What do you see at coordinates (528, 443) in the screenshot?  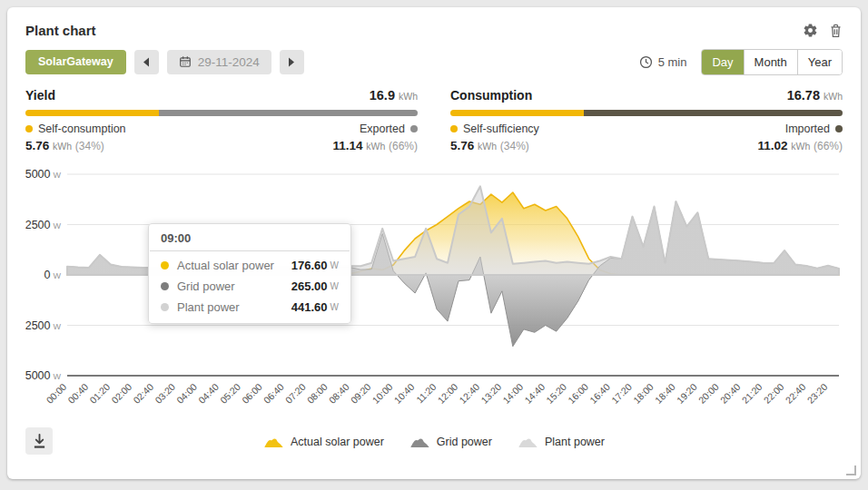 I see `plant-area-icon` at bounding box center [528, 443].